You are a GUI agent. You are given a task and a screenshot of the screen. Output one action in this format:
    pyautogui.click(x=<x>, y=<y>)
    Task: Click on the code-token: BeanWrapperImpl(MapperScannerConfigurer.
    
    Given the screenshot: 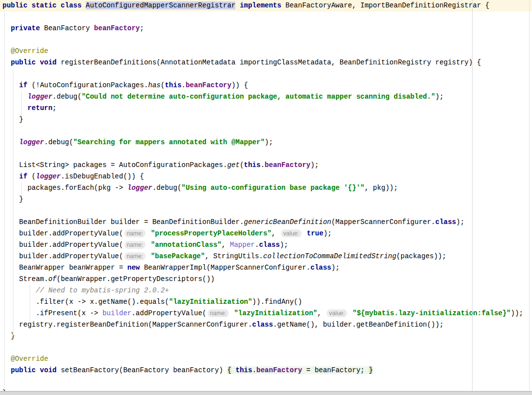 What is the action you would take?
    pyautogui.click(x=225, y=268)
    